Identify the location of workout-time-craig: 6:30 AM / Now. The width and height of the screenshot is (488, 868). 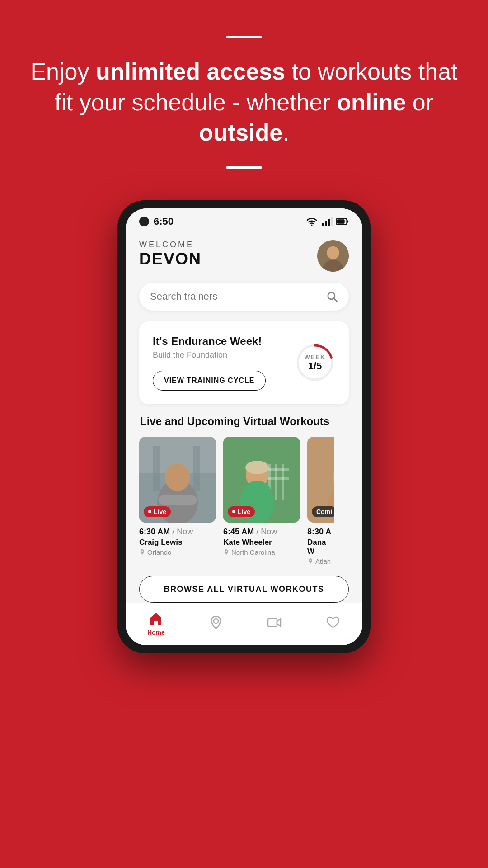
(178, 532).